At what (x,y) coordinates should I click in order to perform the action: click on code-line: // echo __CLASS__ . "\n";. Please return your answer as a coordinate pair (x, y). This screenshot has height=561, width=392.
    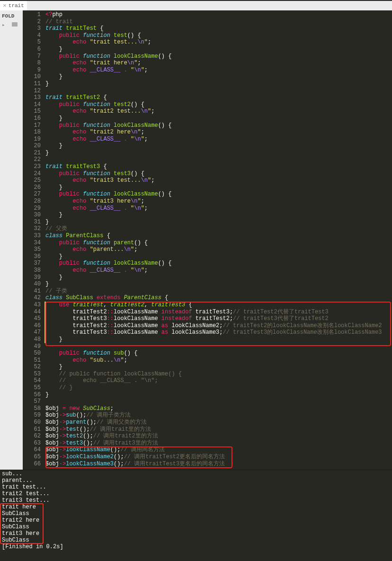
    Looking at the image, I should click on (219, 381).